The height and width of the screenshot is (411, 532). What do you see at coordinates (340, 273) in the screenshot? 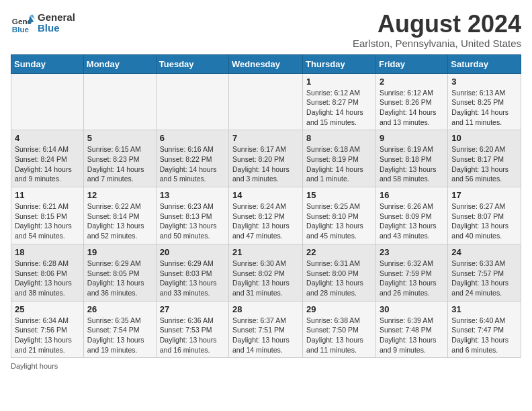
I see `calendar-cell: 22Sunrise: 6:31 AM Sunset: 8:00 PM Dayli…` at bounding box center [340, 273].